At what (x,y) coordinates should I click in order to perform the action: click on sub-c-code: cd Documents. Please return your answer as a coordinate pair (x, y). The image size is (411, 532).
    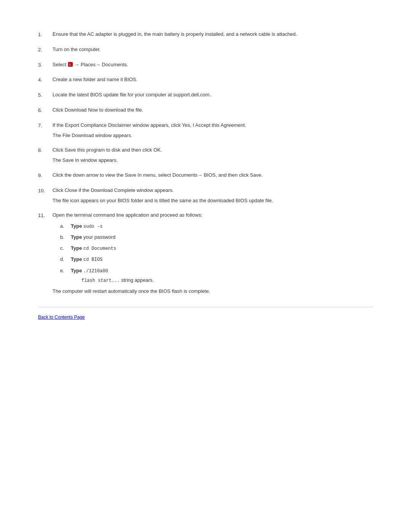
    Looking at the image, I should click on (100, 249).